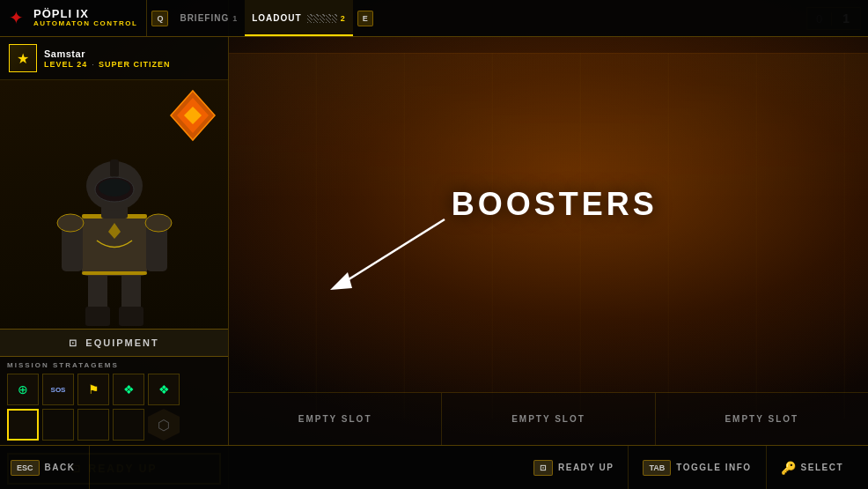  Describe the element at coordinates (434, 467) in the screenshot. I see `bottom-bar: Esc BACK ⊡ READY UP Tab TOGGLE INFO 🔑 SE…` at that location.